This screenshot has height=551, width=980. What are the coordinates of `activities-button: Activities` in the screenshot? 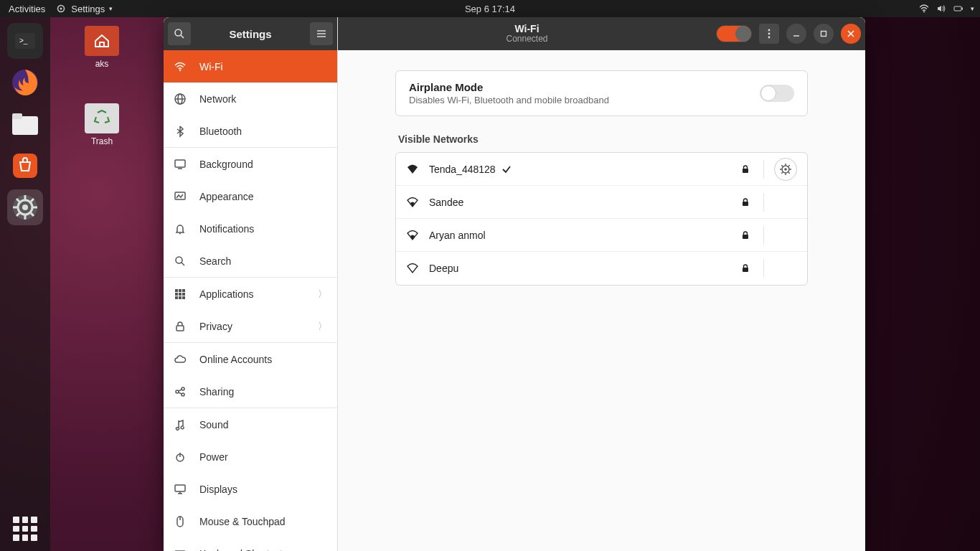 It's located at (27, 9).